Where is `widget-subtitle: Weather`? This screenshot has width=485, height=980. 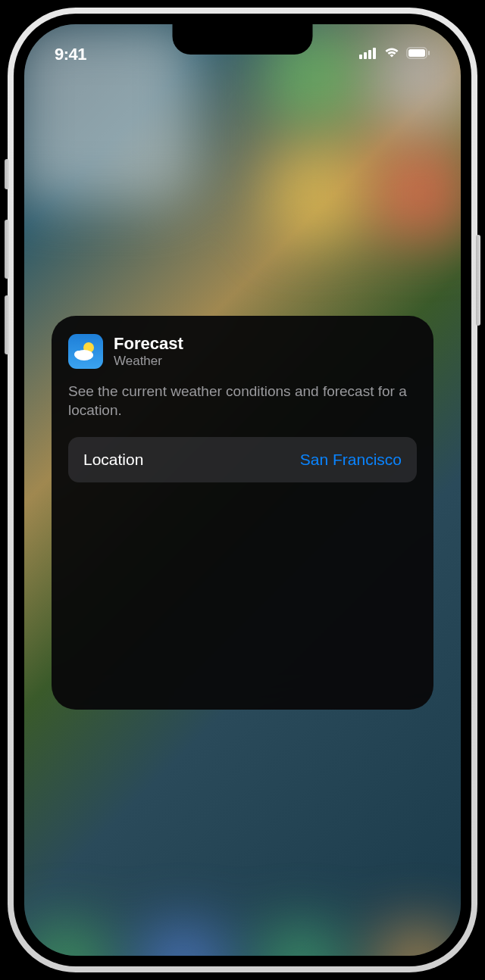
widget-subtitle: Weather is located at coordinates (149, 361).